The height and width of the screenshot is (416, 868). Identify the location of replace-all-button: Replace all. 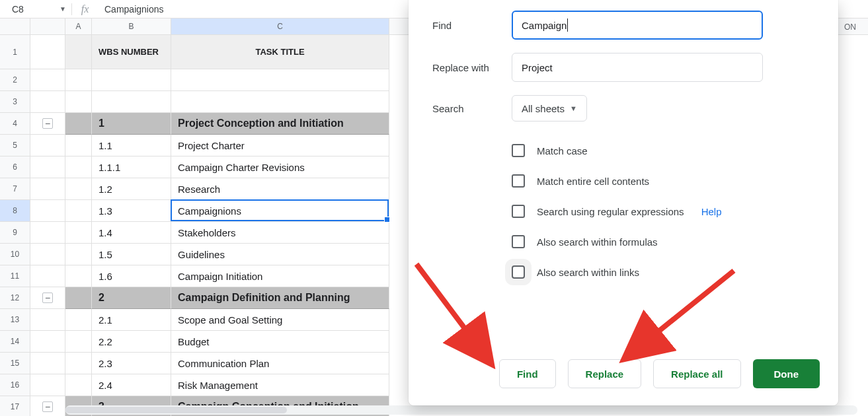
(697, 374).